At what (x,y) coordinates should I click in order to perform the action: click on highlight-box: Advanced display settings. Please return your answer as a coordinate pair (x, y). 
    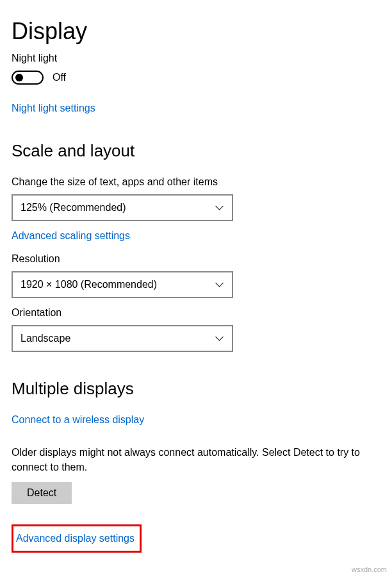
    Looking at the image, I should click on (77, 539).